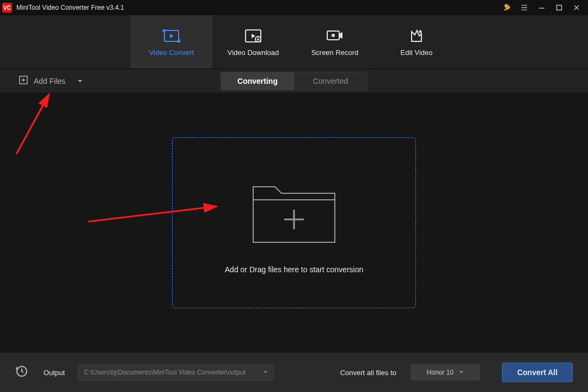  Describe the element at coordinates (416, 42) in the screenshot. I see `tab-edit-video: Edit Video` at that location.